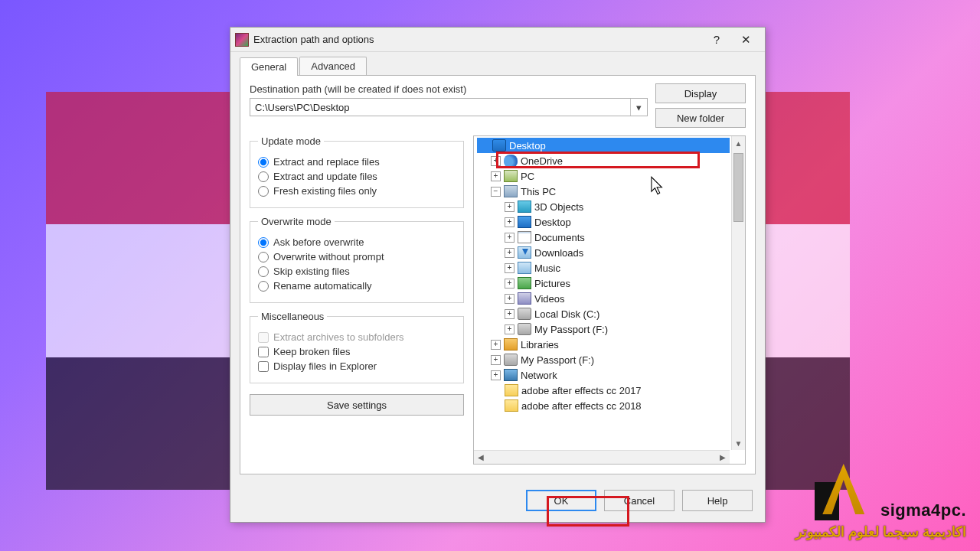  Describe the element at coordinates (291, 141) in the screenshot. I see `update-mode-legend: Update mode` at that location.